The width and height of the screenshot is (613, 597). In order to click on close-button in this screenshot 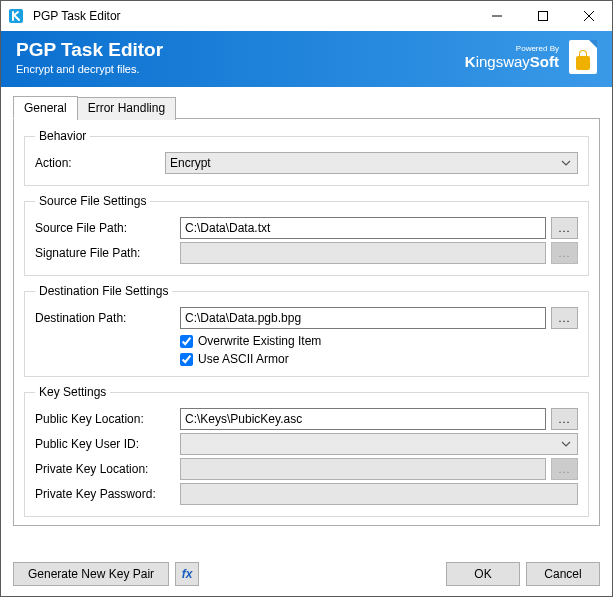, I will do `click(589, 16)`.